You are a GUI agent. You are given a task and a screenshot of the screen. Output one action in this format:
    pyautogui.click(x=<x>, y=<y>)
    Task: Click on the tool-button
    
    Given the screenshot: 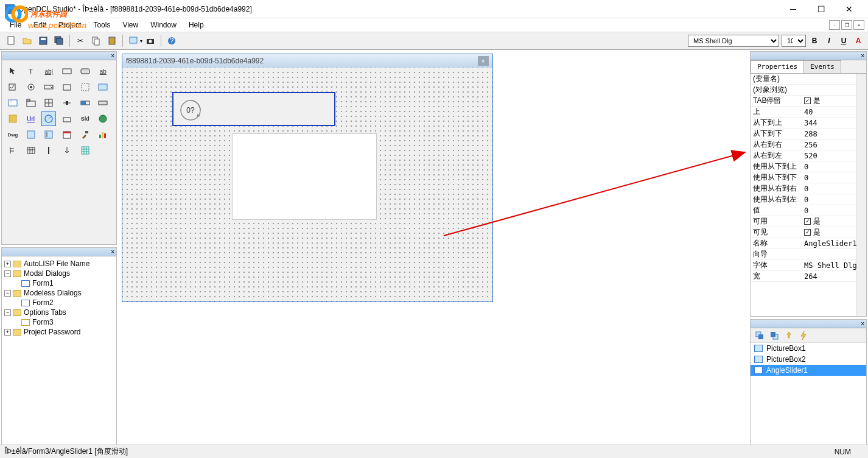 What is the action you would take?
    pyautogui.click(x=85, y=71)
    